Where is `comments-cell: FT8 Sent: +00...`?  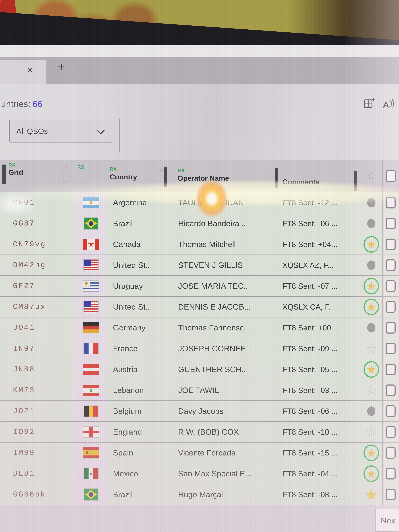 comments-cell: FT8 Sent: +00... is located at coordinates (319, 328).